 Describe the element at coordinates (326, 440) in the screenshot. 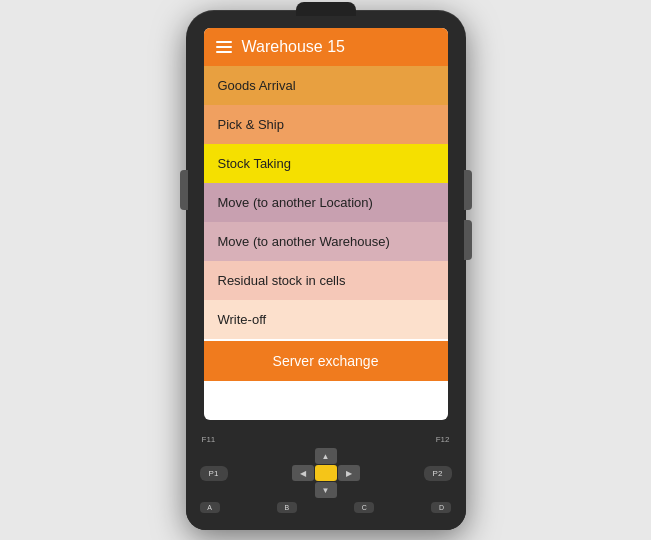

I see `keypad-row-1: F11 F12` at that location.